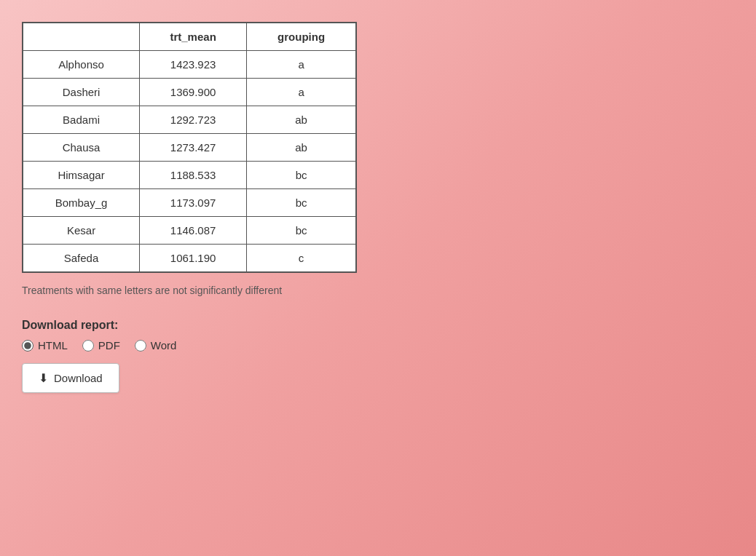 The width and height of the screenshot is (756, 556). I want to click on pdf-label: PDF, so click(109, 345).